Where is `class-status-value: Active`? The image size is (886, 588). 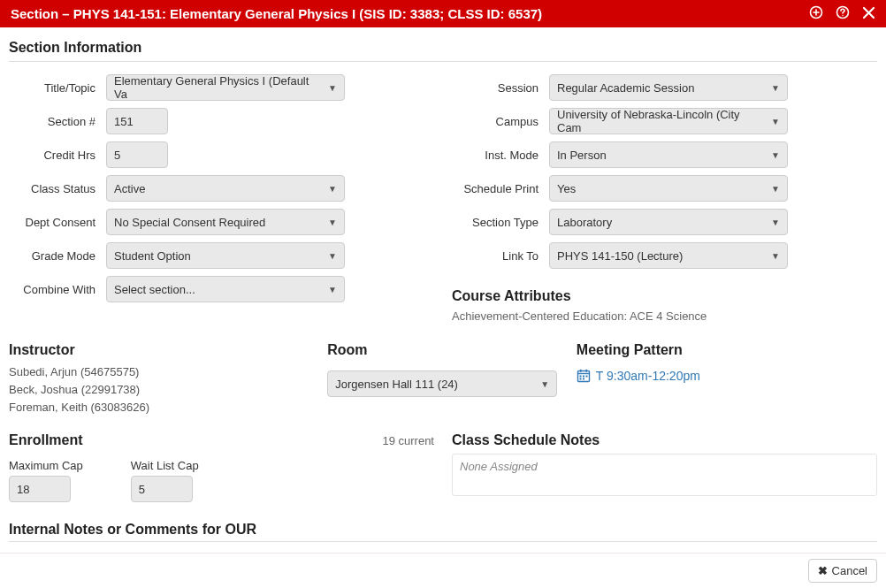
class-status-value: Active is located at coordinates (129, 189).